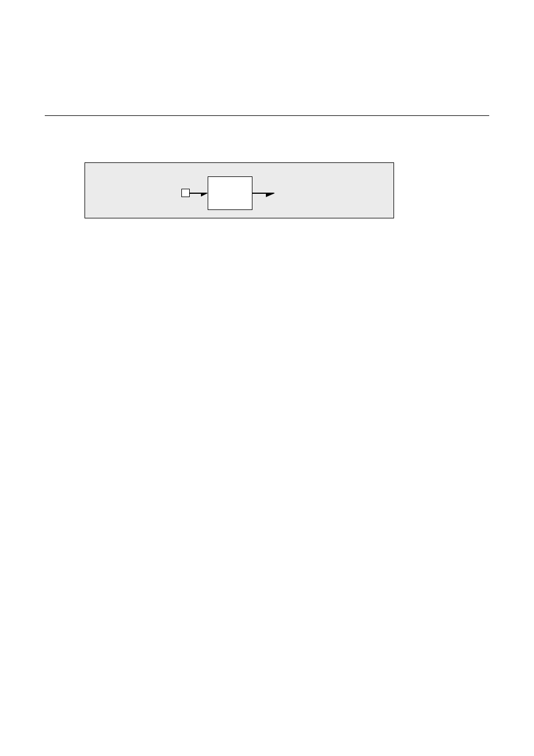 The width and height of the screenshot is (534, 756). Describe the element at coordinates (264, 197) in the screenshot. I see `arrow-out-icon` at that location.